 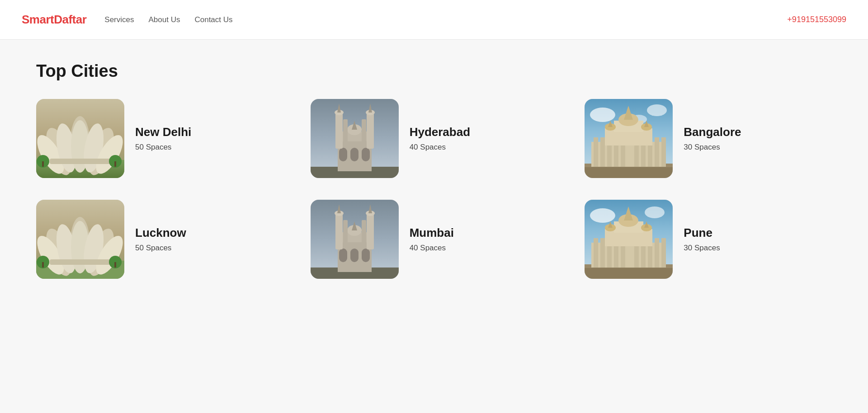 What do you see at coordinates (161, 233) in the screenshot?
I see `city-name-lucknow: Lucknow` at bounding box center [161, 233].